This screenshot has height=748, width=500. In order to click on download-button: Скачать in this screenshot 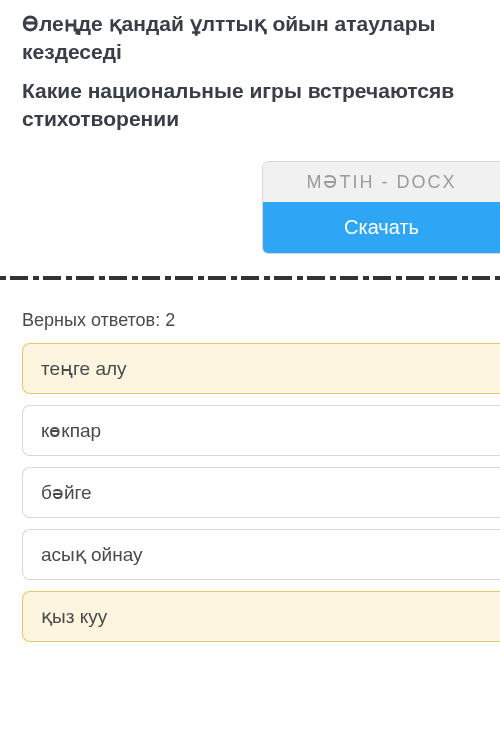, I will do `click(382, 228)`.